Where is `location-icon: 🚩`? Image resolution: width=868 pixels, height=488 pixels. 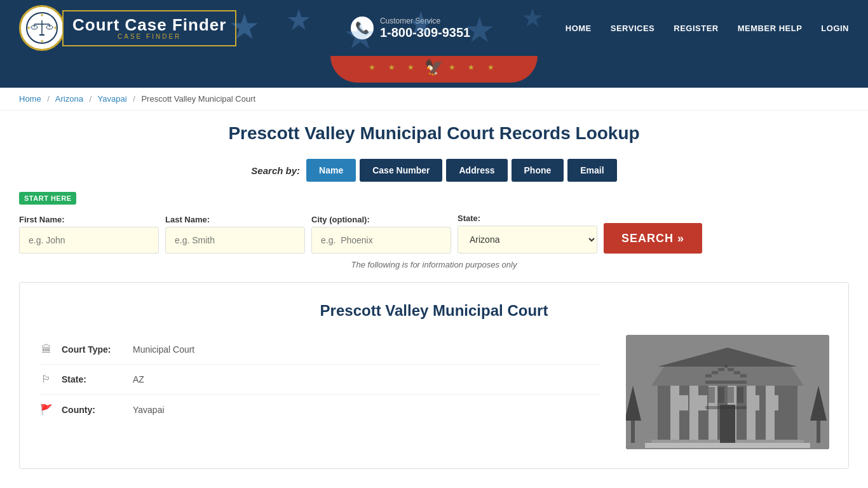
location-icon: 🚩 is located at coordinates (46, 409).